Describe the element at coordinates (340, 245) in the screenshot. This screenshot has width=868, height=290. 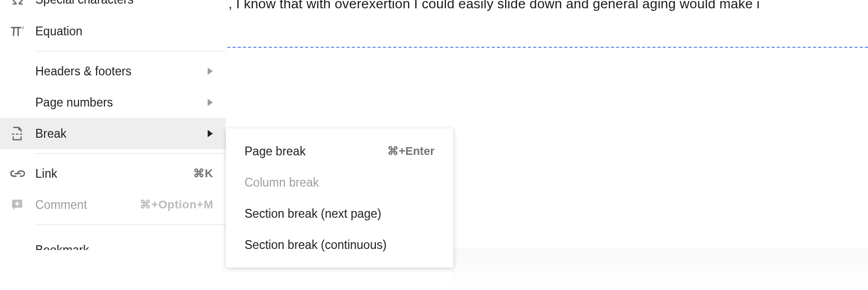
I see `submenu-label: Section break (continuous)` at that location.